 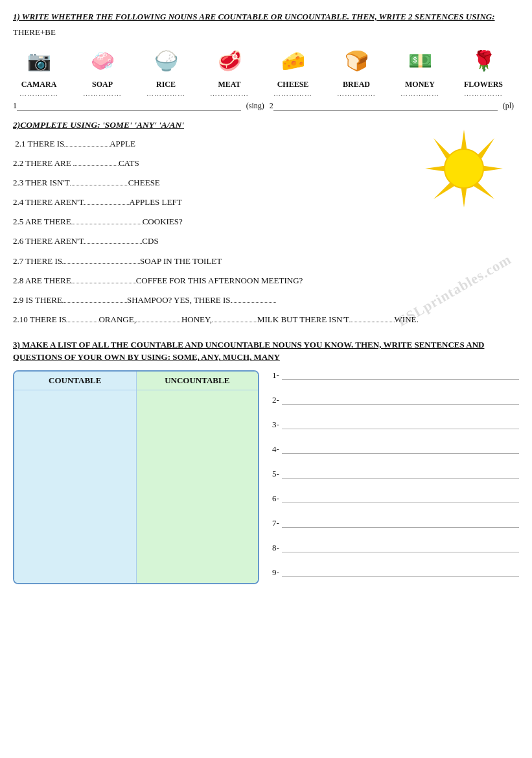 What do you see at coordinates (276, 474) in the screenshot?
I see `sent-5-label: 5-` at bounding box center [276, 474].